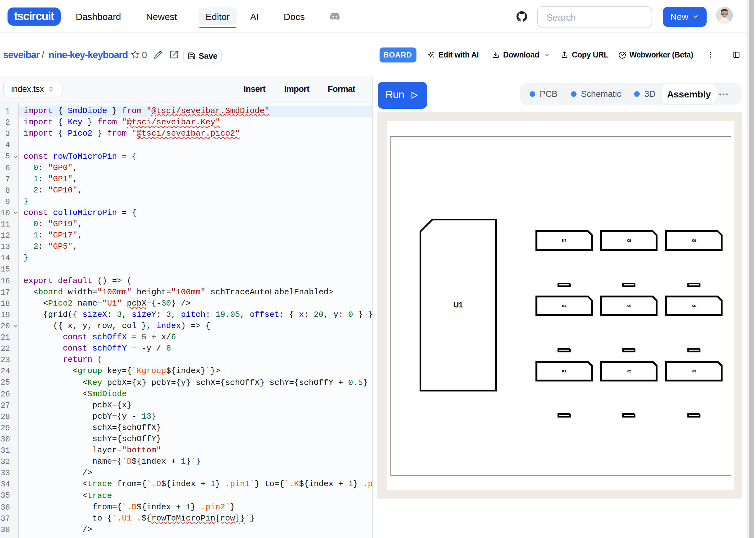  Describe the element at coordinates (629, 371) in the screenshot. I see `svg-text: K2` at that location.